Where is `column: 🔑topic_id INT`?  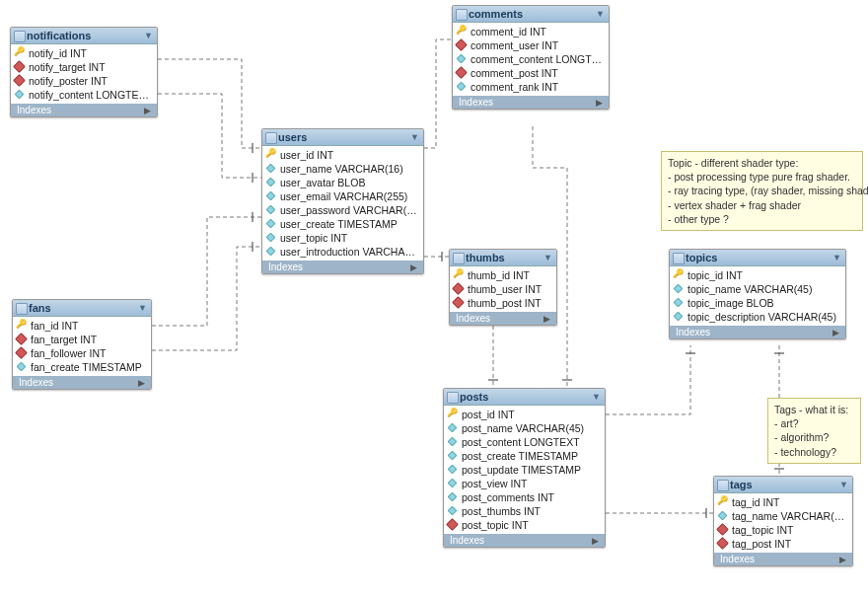
column: 🔑topic_id INT is located at coordinates (758, 275).